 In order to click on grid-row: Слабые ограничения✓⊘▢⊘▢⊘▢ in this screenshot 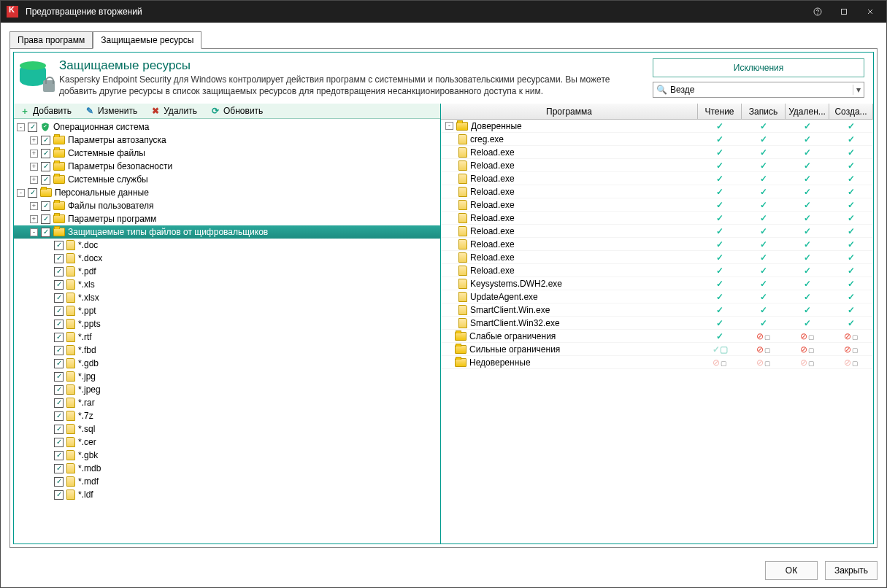, I will do `click(657, 336)`.